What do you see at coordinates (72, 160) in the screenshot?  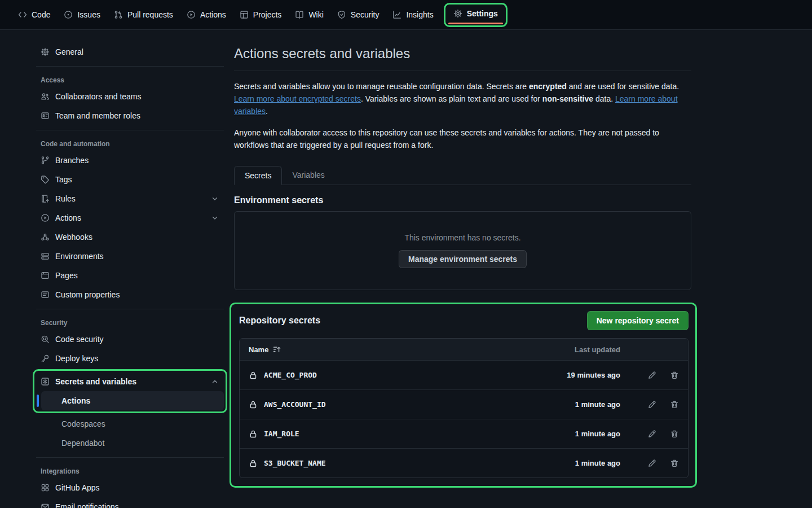 I see `sidebar-item-label: Branches` at bounding box center [72, 160].